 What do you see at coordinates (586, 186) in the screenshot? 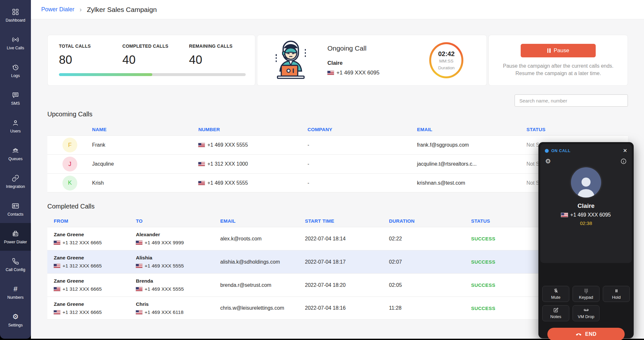
I see `person-silhouette-icon` at bounding box center [586, 186].